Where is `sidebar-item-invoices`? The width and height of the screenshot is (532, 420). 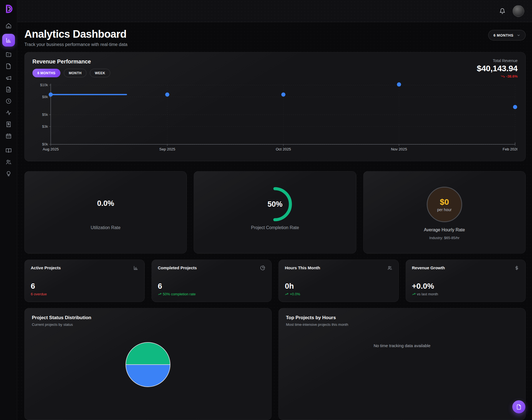 sidebar-item-invoices is located at coordinates (9, 124).